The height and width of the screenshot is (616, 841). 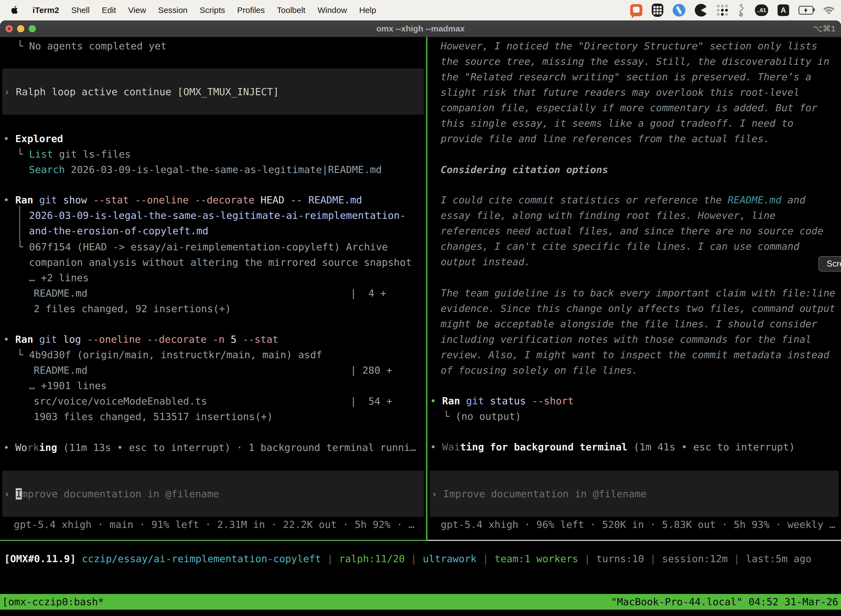 What do you see at coordinates (132, 309) in the screenshot?
I see `git-stat-summary: 2 files changed, 92 insertions(+)` at bounding box center [132, 309].